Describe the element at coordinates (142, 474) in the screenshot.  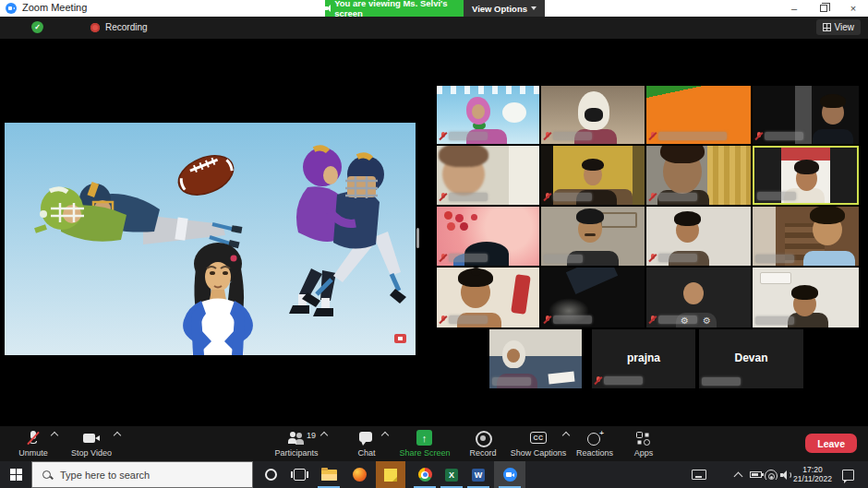
I see `taskbar-search-input: Type here to search` at that location.